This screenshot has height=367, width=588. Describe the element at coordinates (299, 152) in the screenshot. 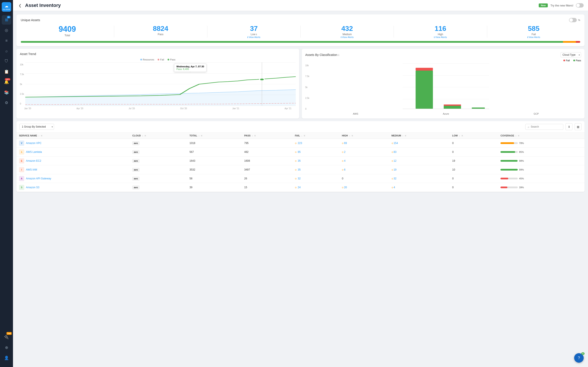

I see `fail-link: 85` at that location.